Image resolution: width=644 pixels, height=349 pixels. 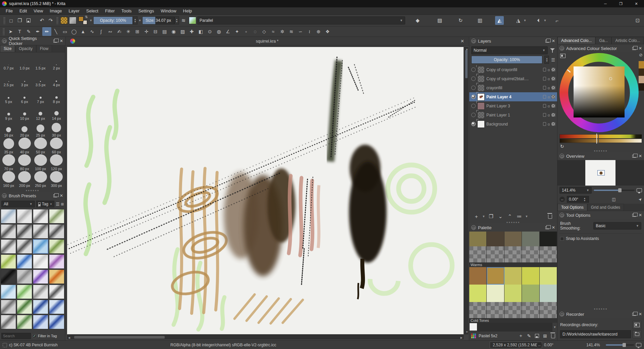 I want to click on text-tool: T, so click(x=19, y=32).